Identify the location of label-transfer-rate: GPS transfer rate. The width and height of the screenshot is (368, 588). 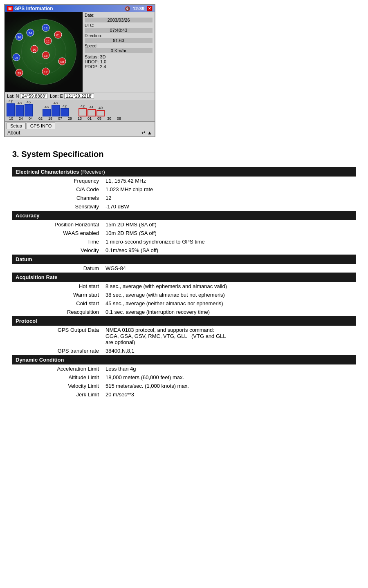
(57, 351).